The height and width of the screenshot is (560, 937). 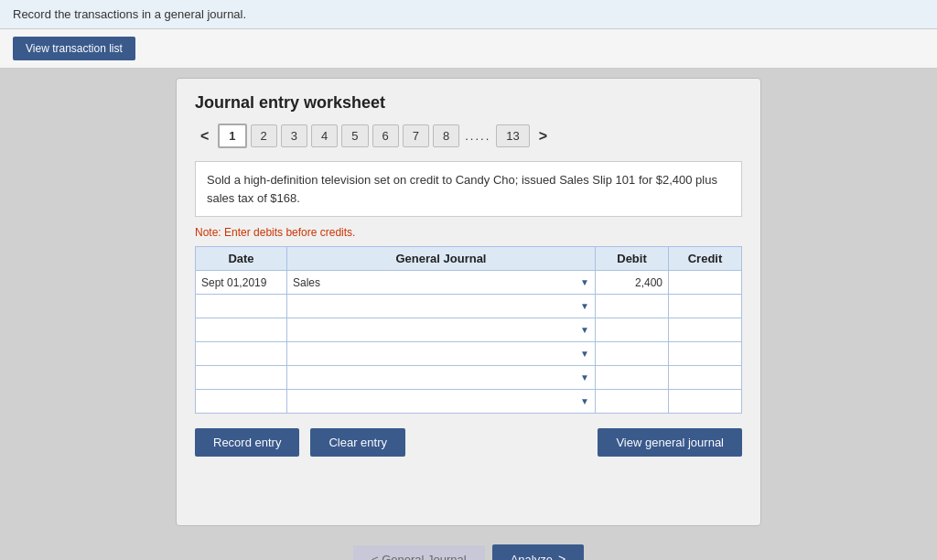 What do you see at coordinates (670, 443) in the screenshot?
I see `view-general-journal-button: View general journal` at bounding box center [670, 443].